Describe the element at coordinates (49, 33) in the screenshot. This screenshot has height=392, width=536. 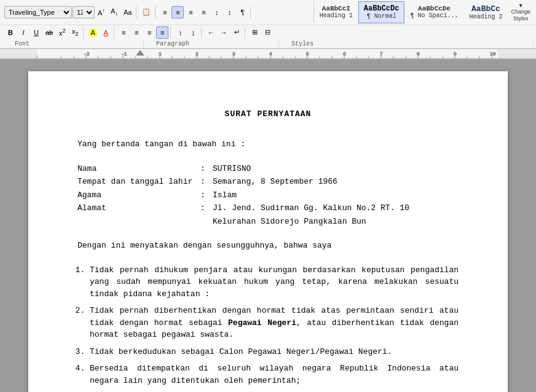
I see `strikethrough-btn: ab` at that location.